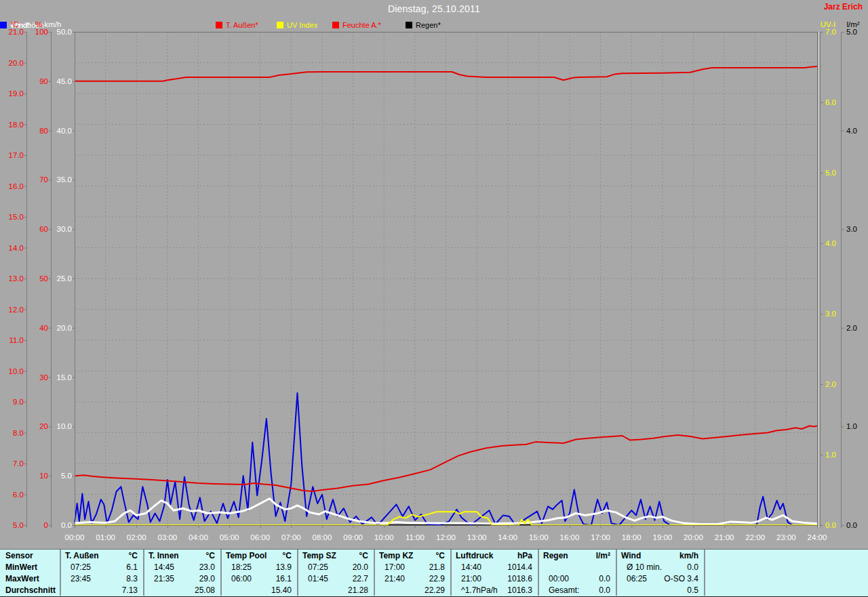  What do you see at coordinates (281, 590) in the screenshot?
I see `cell-value: 15.40` at bounding box center [281, 590].